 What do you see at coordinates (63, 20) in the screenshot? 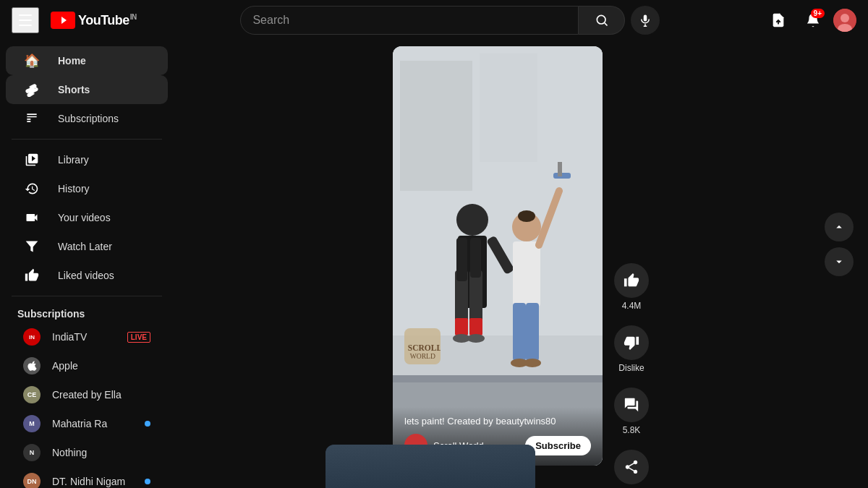
I see `youtube-logo-icon` at bounding box center [63, 20].